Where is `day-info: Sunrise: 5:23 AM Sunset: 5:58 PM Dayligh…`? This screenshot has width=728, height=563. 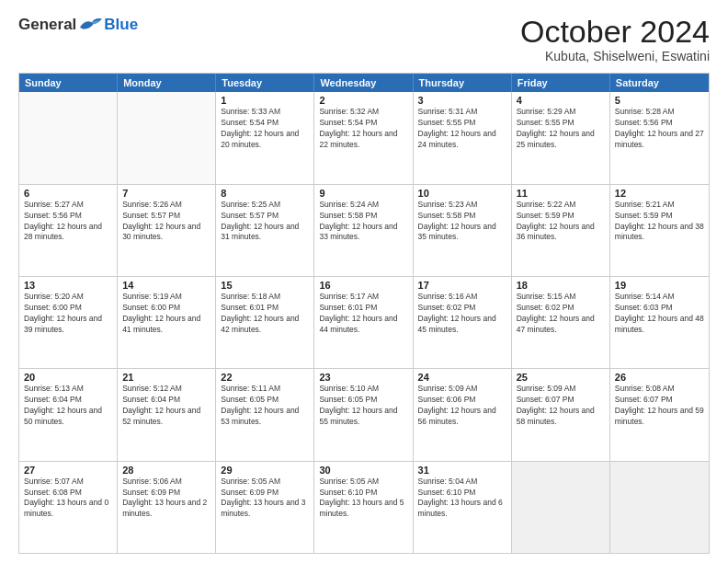
day-info: Sunrise: 5:23 AM Sunset: 5:58 PM Dayligh… is located at coordinates (462, 222).